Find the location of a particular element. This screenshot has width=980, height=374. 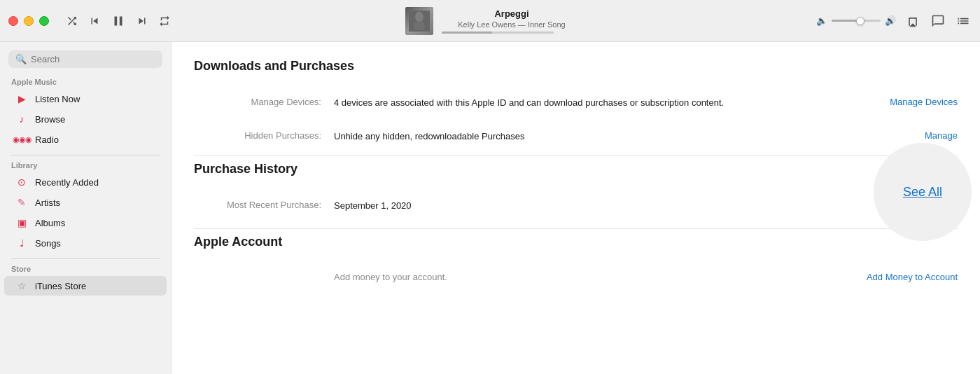

sidebar-item-listen-now: ▶ Listen Now is located at coordinates (85, 99).